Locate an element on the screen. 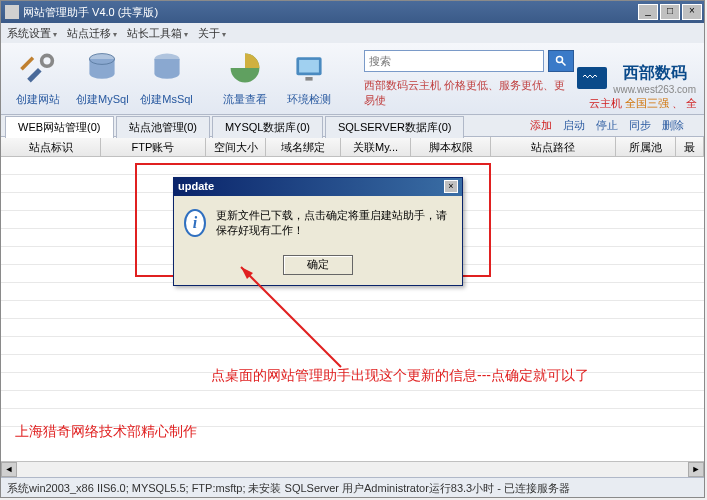 Image resolution: width=707 pixels, height=500 pixels. window-title: 网站管理助手 V4.0 (共享版) is located at coordinates (330, 12).